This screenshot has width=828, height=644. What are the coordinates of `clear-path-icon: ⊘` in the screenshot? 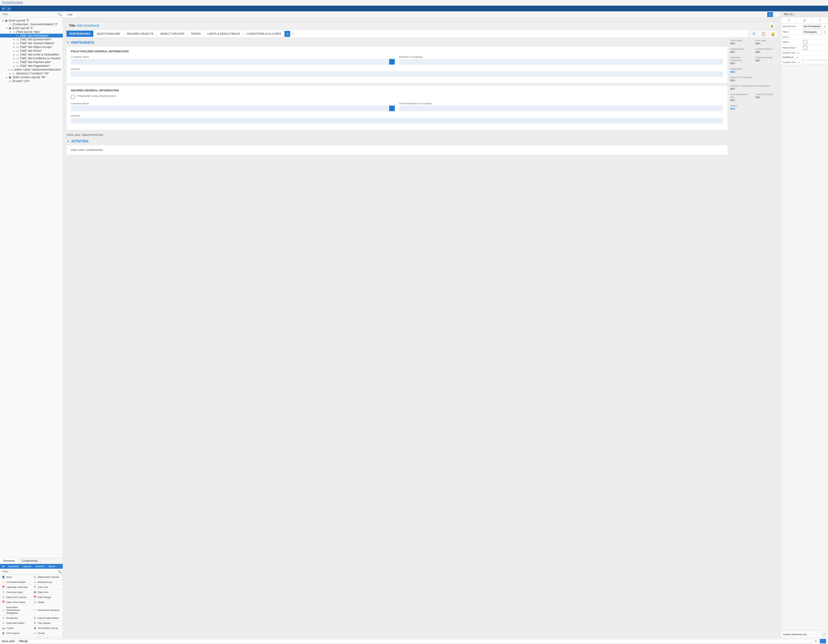 It's located at (816, 641).